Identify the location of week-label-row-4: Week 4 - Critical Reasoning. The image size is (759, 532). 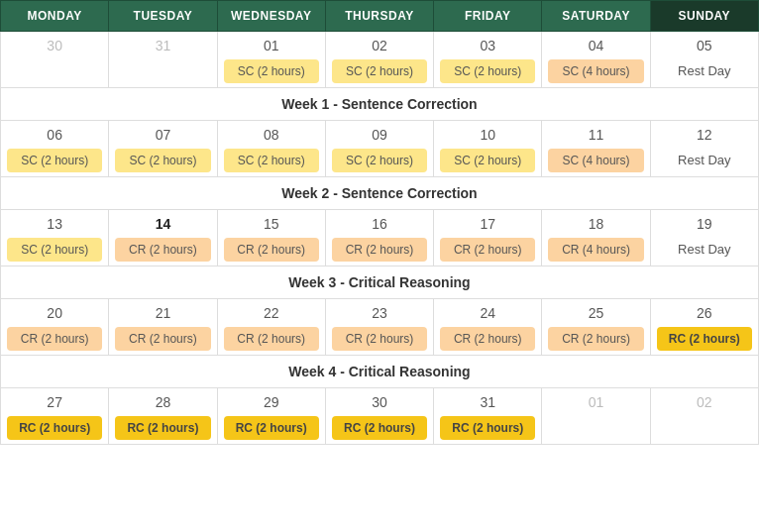
(380, 372).